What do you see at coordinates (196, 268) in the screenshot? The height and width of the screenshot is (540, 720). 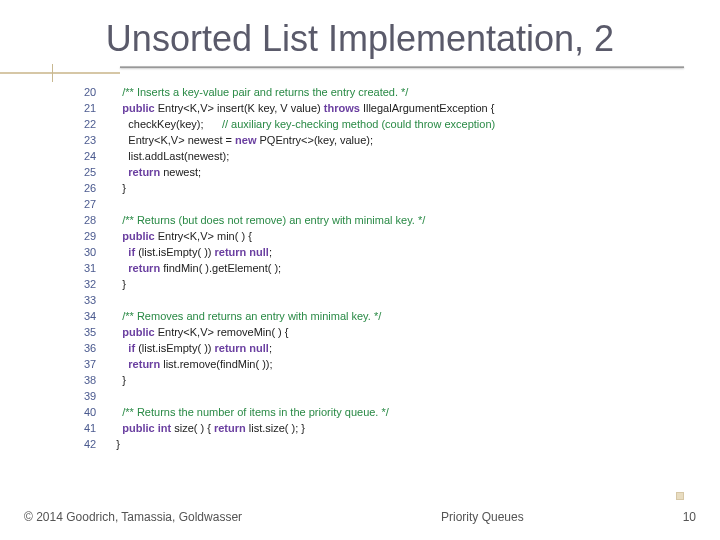 I see `code-text: return findMin( ).getElement( );` at bounding box center [196, 268].